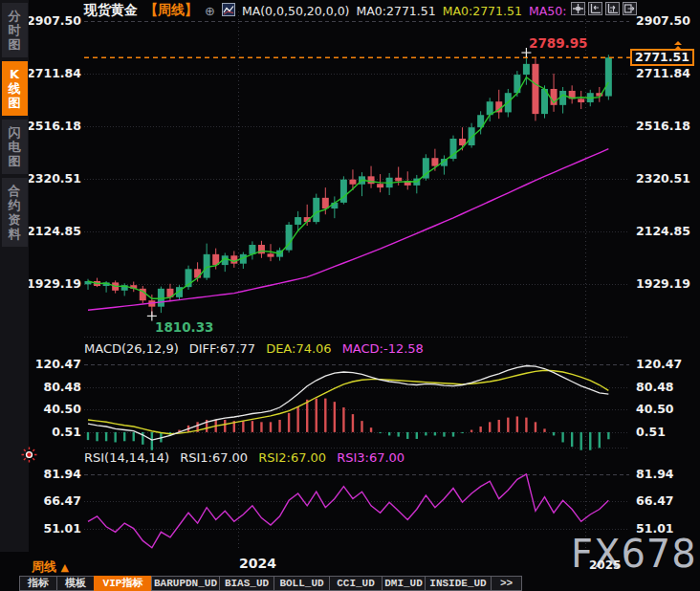 The image size is (700, 591). What do you see at coordinates (604, 565) in the screenshot?
I see `x-axis-year-2025: 2025` at bounding box center [604, 565].